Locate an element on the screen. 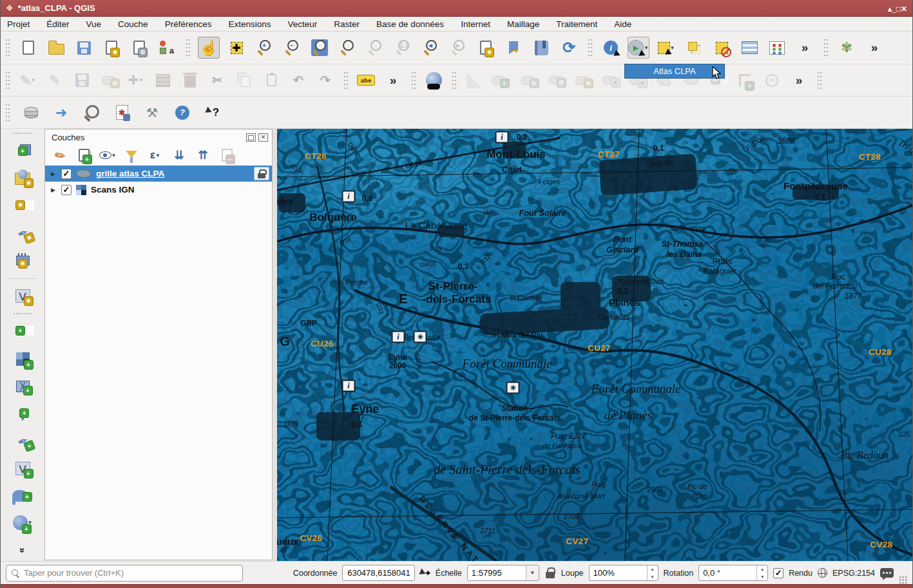  new-print-layout-button is located at coordinates (111, 48).